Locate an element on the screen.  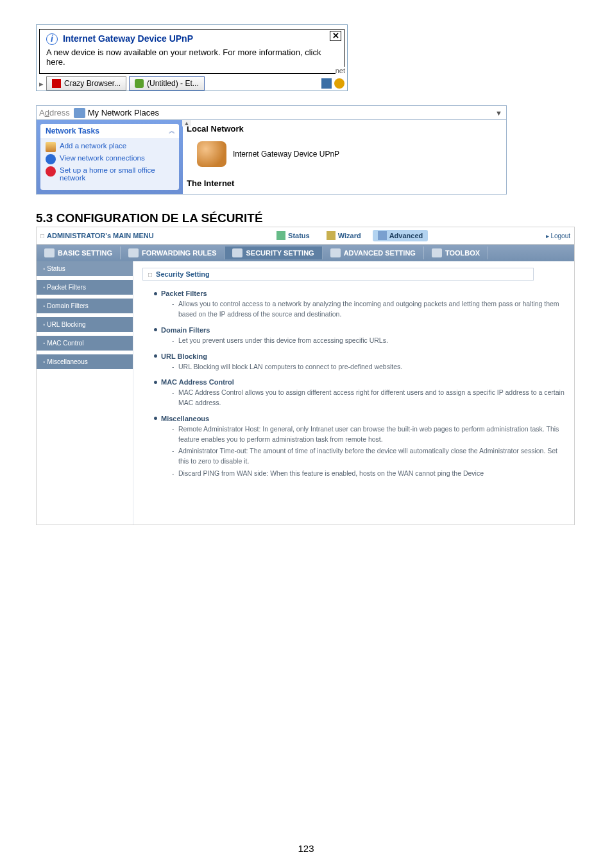
folder-icon is located at coordinates (51, 147).